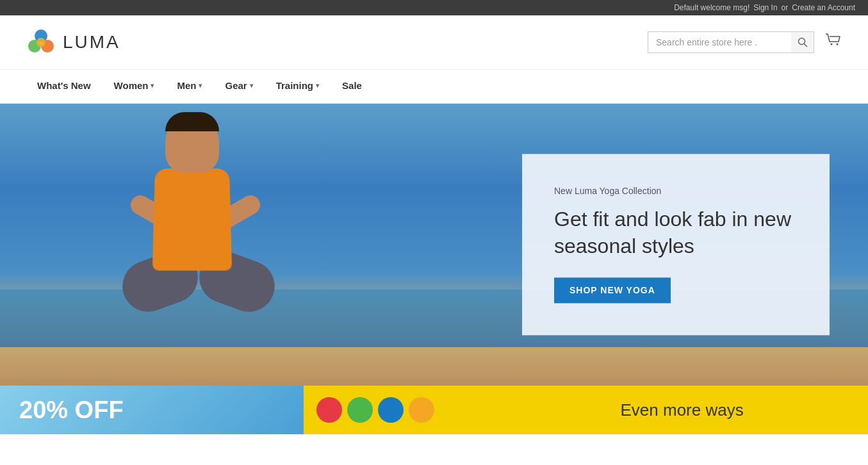 The width and height of the screenshot is (868, 465). I want to click on or-separator: or, so click(785, 8).